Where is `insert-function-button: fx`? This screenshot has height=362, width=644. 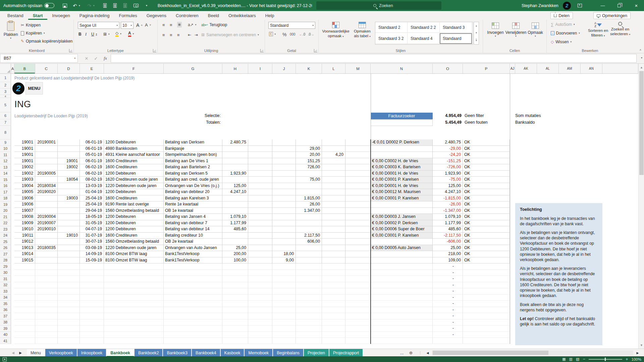
insert-function-button: fx is located at coordinates (105, 58).